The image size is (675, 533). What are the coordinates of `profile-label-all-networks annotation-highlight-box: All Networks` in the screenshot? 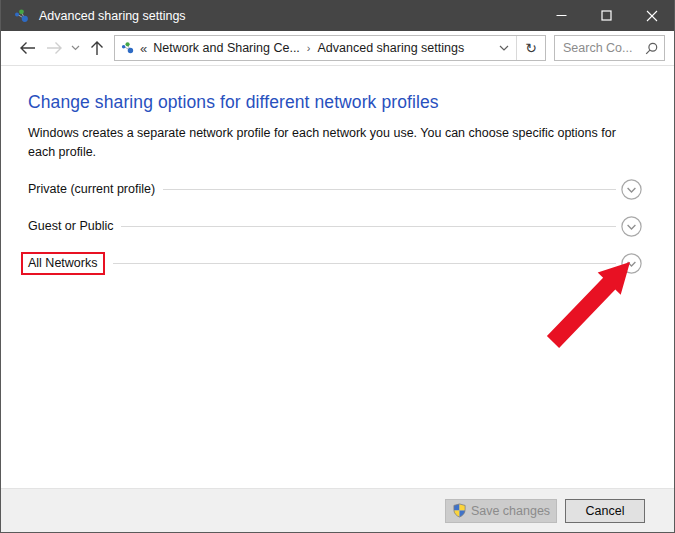 It's located at (63, 264).